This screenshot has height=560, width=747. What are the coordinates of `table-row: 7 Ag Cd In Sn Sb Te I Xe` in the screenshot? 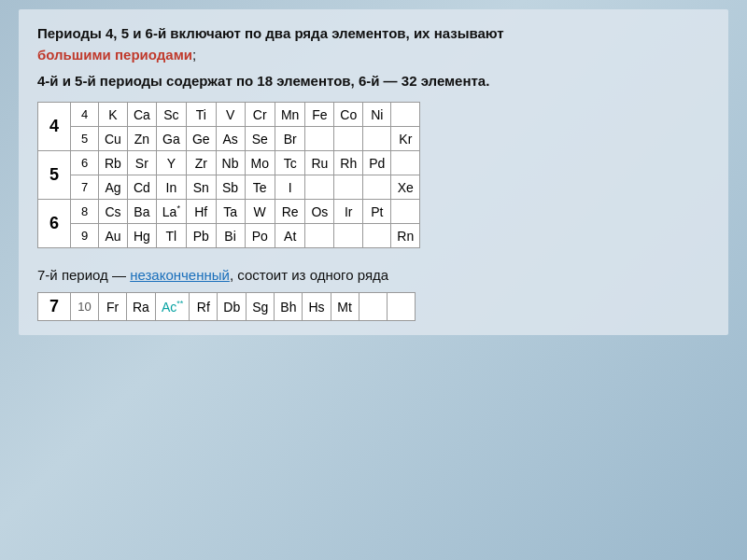 It's located at (230, 188).